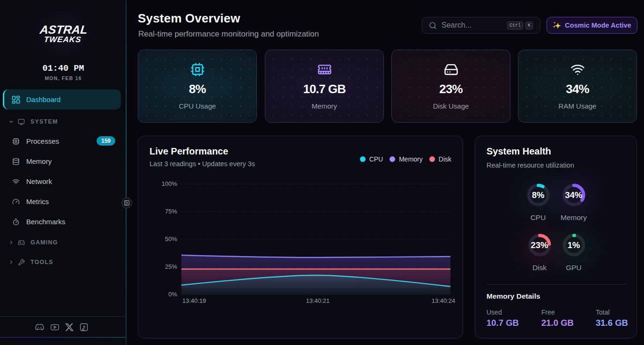  What do you see at coordinates (171, 212) in the screenshot?
I see `svg-text: 75%` at bounding box center [171, 212].